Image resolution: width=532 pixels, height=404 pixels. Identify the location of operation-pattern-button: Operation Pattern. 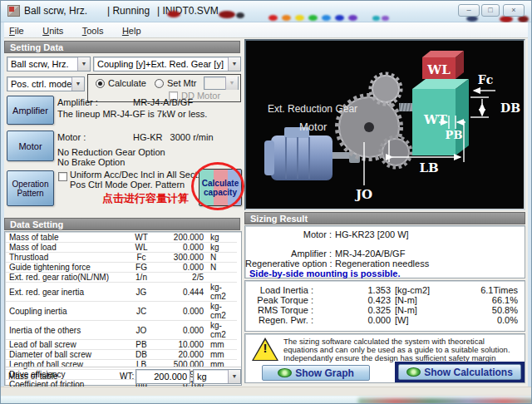
(30, 188).